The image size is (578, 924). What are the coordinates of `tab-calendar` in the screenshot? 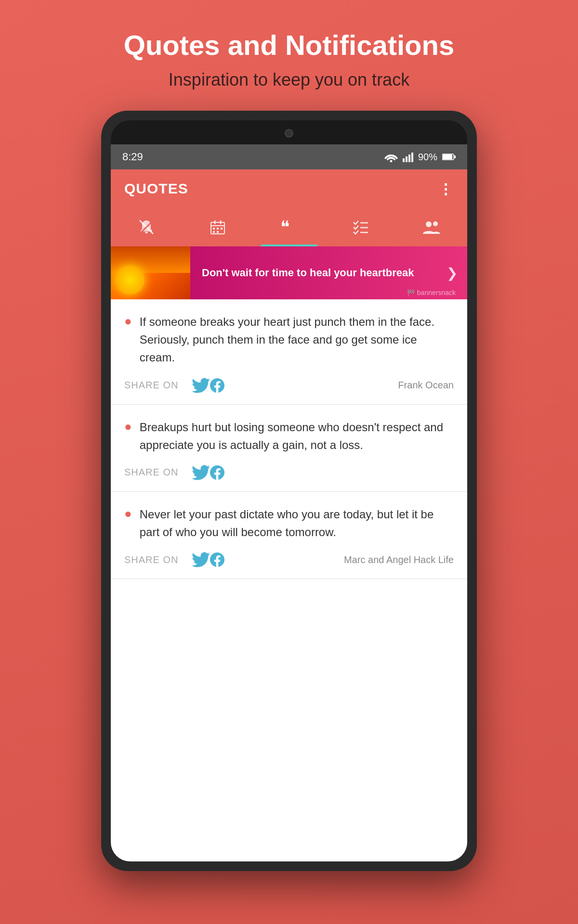 It's located at (218, 227).